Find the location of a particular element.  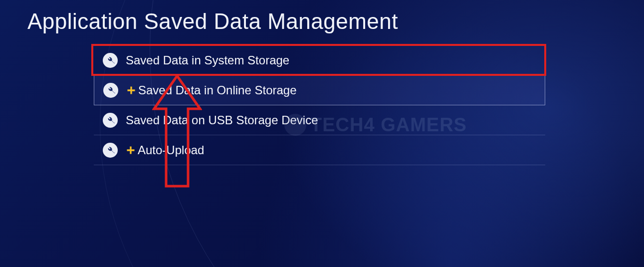

menu-item-label: Saved Data on USB Storage Device is located at coordinates (222, 120).